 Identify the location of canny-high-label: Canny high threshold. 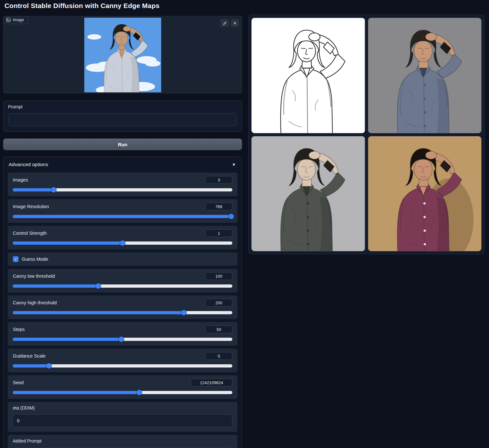
(35, 303).